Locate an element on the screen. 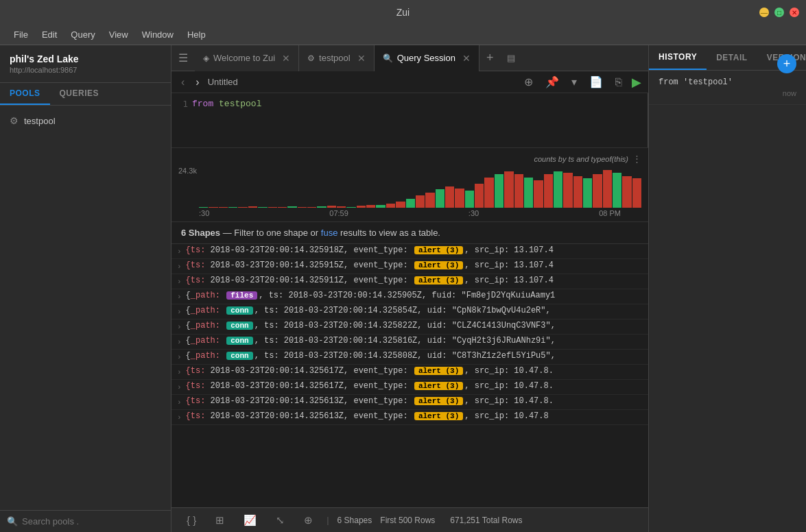 The width and height of the screenshot is (806, 532). new-tab-button: + is located at coordinates (490, 58).